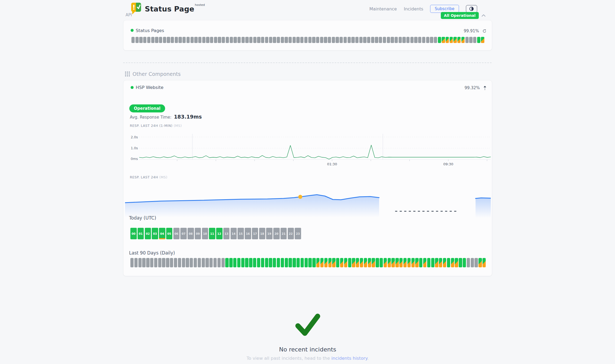 This screenshot has width=615, height=364. Describe the element at coordinates (134, 233) in the screenshot. I see `hour-cell-00: 00` at that location.